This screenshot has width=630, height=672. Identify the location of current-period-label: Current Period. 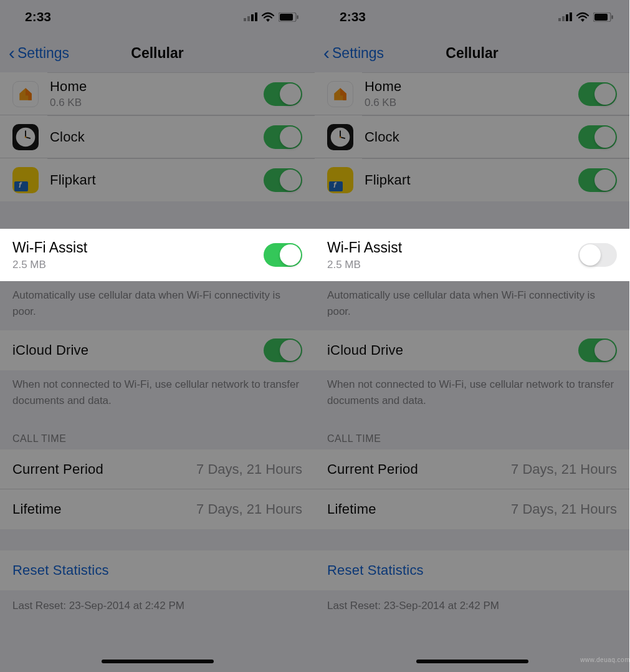
(58, 469).